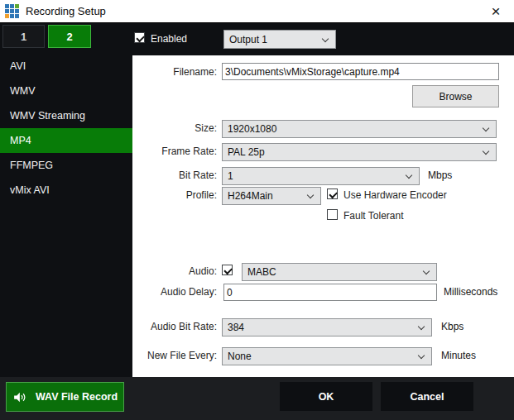 The width and height of the screenshot is (514, 420). What do you see at coordinates (257, 12) in the screenshot?
I see `titlebar: Recording Setup ×` at bounding box center [257, 12].